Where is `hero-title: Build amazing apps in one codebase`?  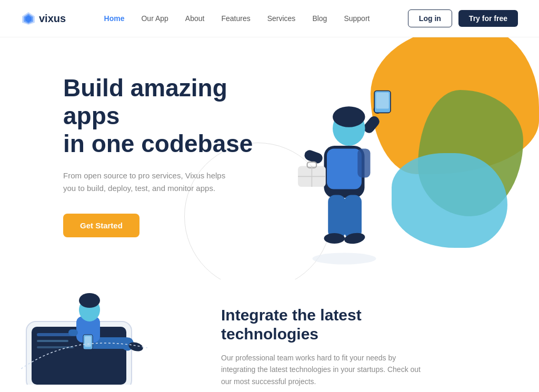
hero-title: Build amazing apps in one codebase is located at coordinates (176, 116).